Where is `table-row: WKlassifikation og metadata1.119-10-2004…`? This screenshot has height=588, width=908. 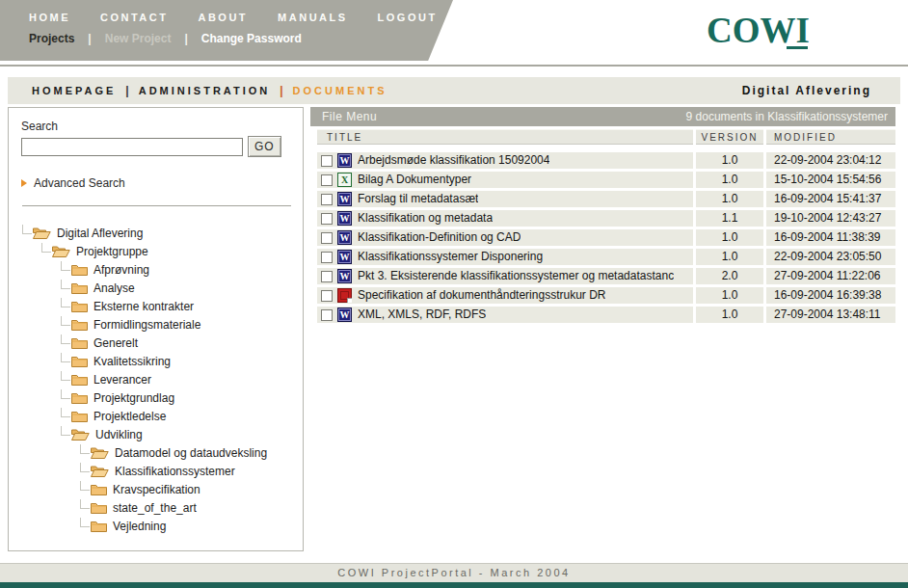 table-row: WKlassifikation og metadata1.119-10-2004… is located at coordinates (609, 218).